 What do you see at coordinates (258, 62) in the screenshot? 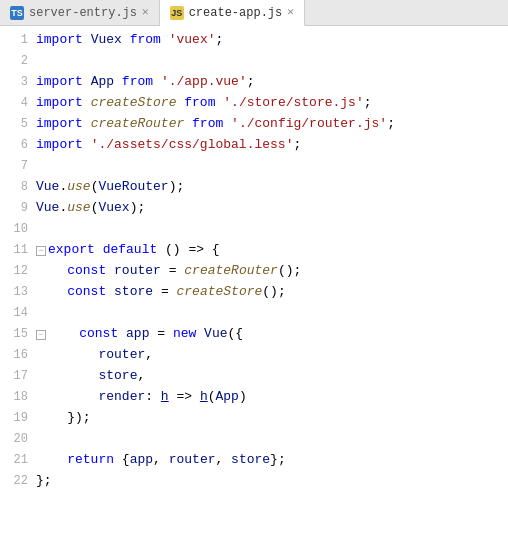
I see `line-2: 2` at bounding box center [258, 62].